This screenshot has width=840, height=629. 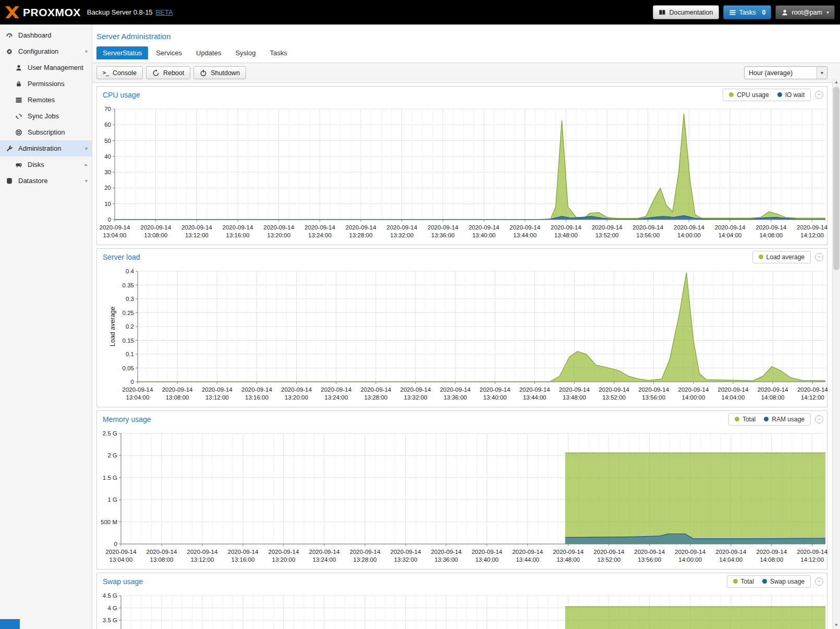 I want to click on legend-label: CPU usage, so click(x=753, y=95).